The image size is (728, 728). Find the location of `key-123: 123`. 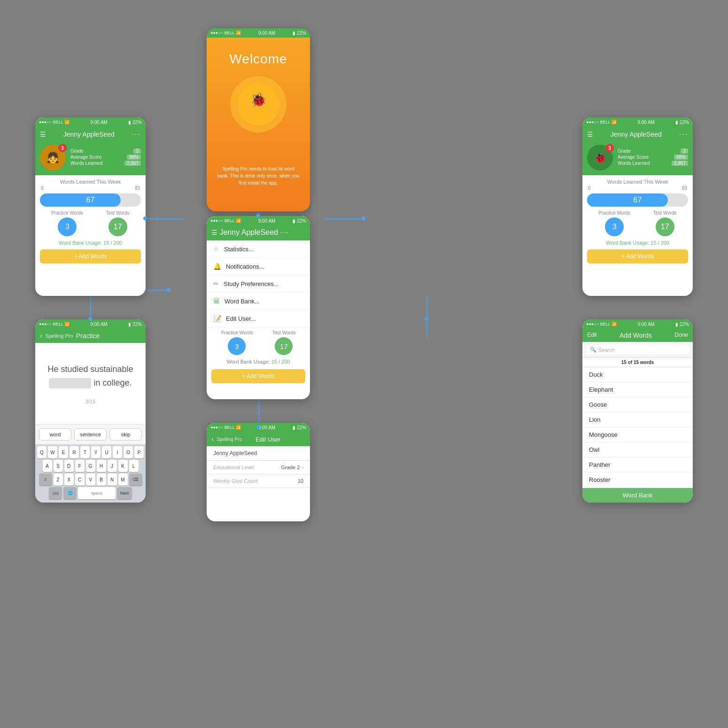

key-123: 123 is located at coordinates (55, 493).